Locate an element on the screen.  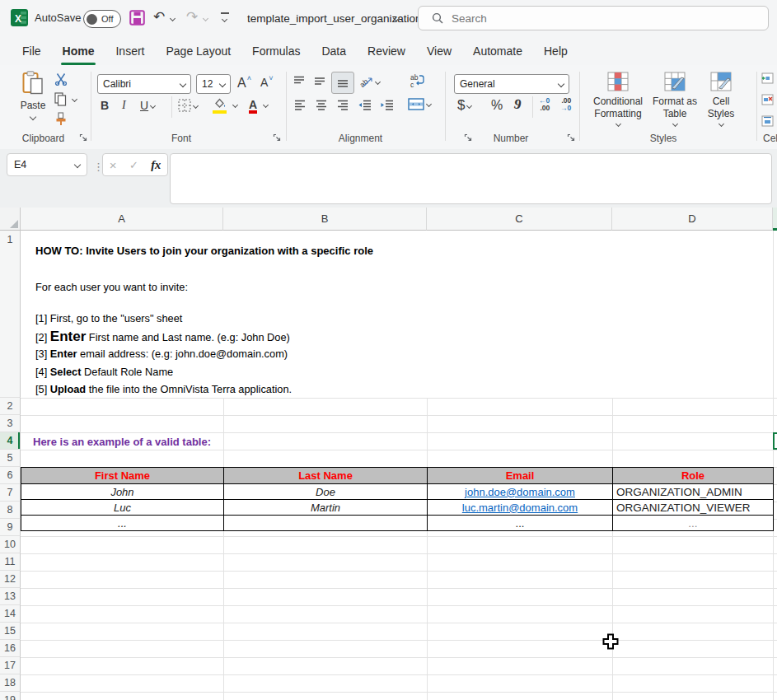
tab-review: Review is located at coordinates (386, 51).